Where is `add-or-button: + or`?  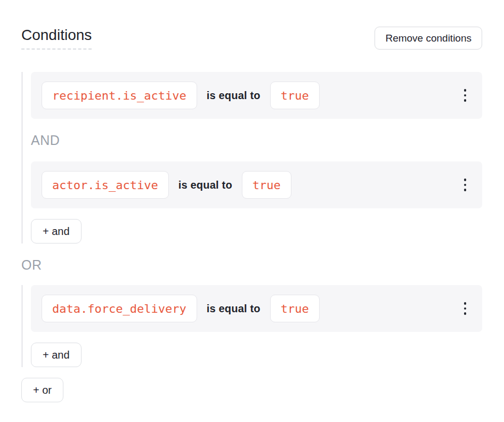 add-or-button: + or is located at coordinates (43, 390).